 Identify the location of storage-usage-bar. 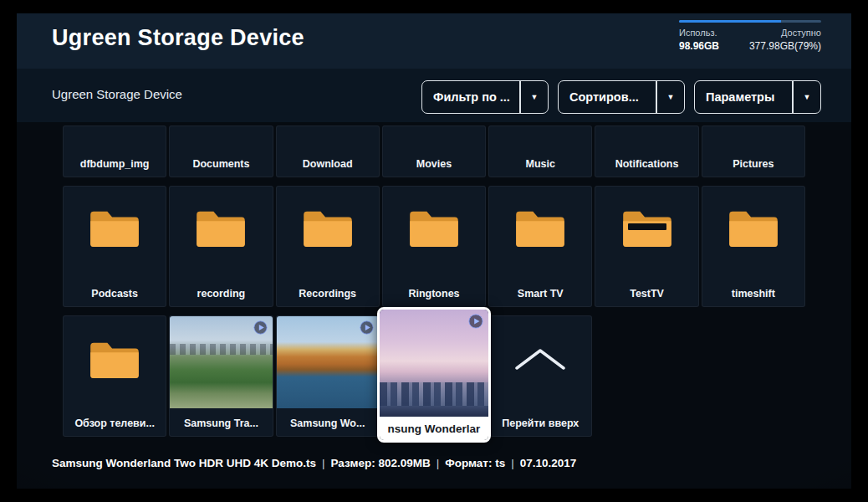
(750, 22).